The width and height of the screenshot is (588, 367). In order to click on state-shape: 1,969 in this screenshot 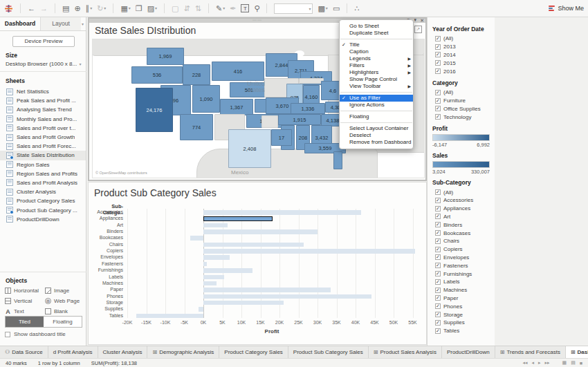, I will do `click(165, 57)`.